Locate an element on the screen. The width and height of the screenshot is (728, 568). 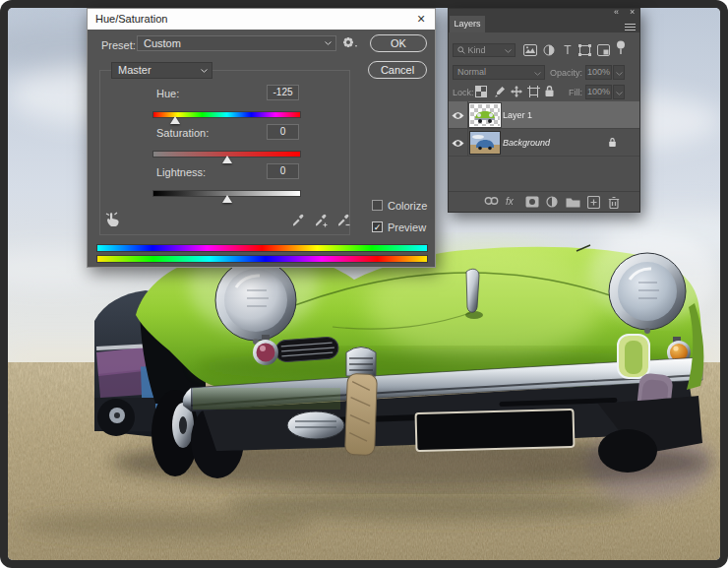
filter-adjustment-layers-icon is located at coordinates (549, 51).